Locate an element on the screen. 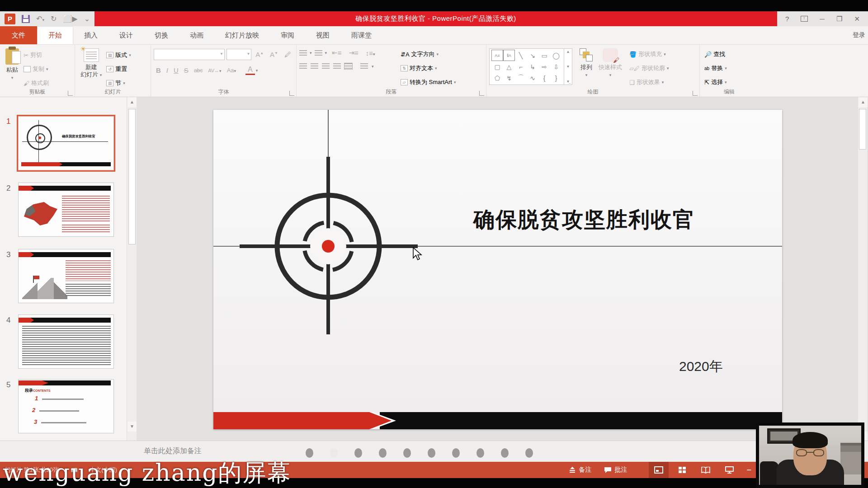 Image resolution: width=868 pixels, height=488 pixels. arrow-shape-icon: ↘ is located at coordinates (533, 55).